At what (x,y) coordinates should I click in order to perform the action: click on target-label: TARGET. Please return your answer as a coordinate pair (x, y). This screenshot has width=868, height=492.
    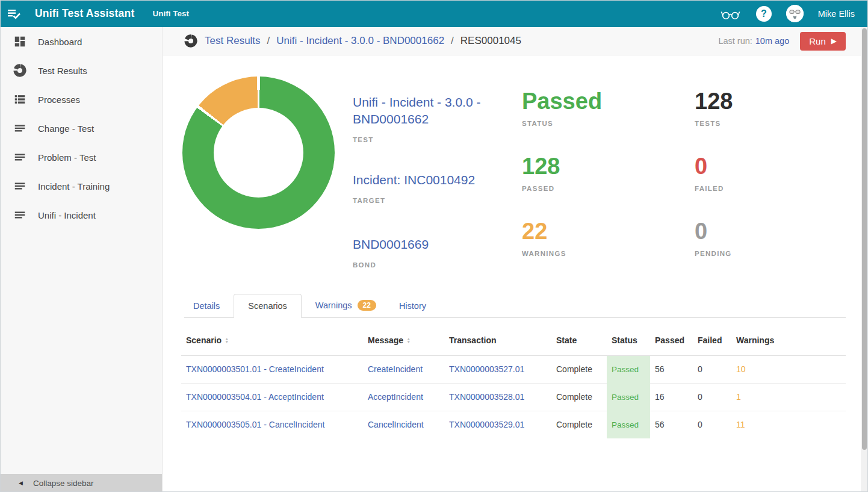
    Looking at the image, I should click on (432, 201).